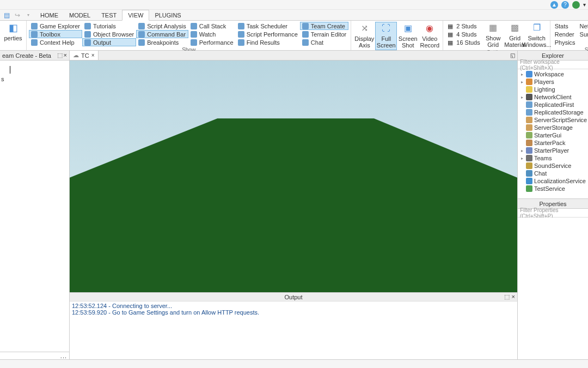  What do you see at coordinates (576, 5) in the screenshot?
I see `user-icon` at bounding box center [576, 5].